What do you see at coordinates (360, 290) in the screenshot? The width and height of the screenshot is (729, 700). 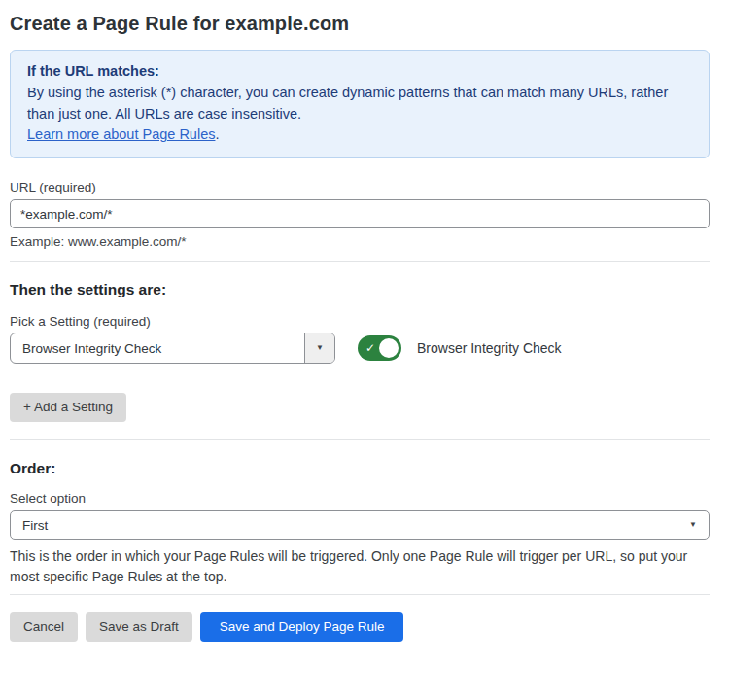 I see `settings-section-heading: Then the settings are:` at bounding box center [360, 290].